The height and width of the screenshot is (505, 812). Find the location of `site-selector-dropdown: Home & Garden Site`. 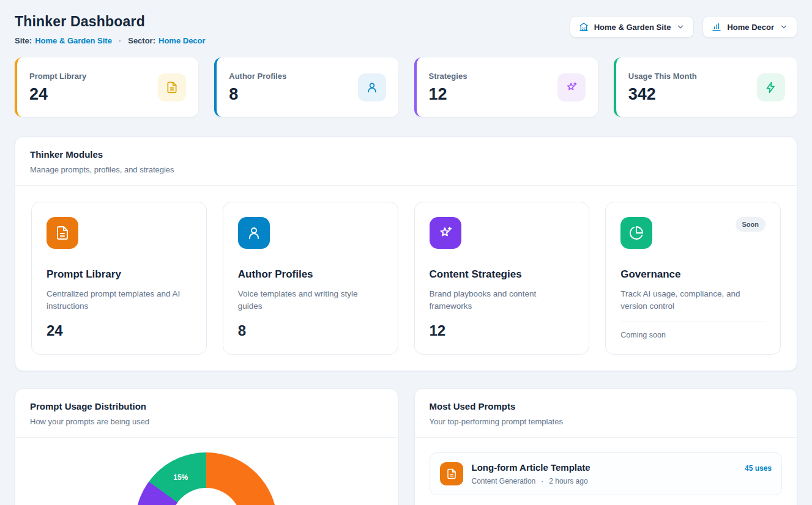

site-selector-dropdown: Home & Garden Site is located at coordinates (632, 27).